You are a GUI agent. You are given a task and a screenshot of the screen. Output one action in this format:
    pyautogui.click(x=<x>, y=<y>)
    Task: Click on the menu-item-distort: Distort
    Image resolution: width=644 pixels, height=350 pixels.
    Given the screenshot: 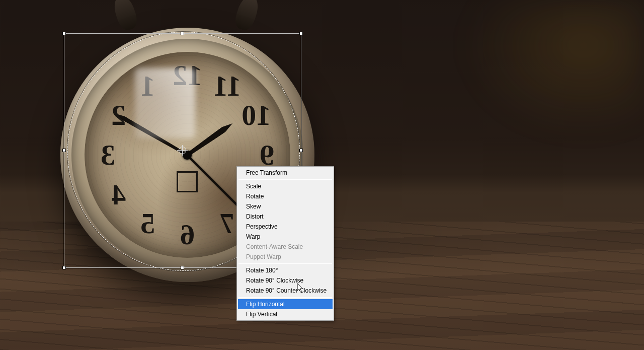 What is the action you would take?
    pyautogui.click(x=285, y=217)
    